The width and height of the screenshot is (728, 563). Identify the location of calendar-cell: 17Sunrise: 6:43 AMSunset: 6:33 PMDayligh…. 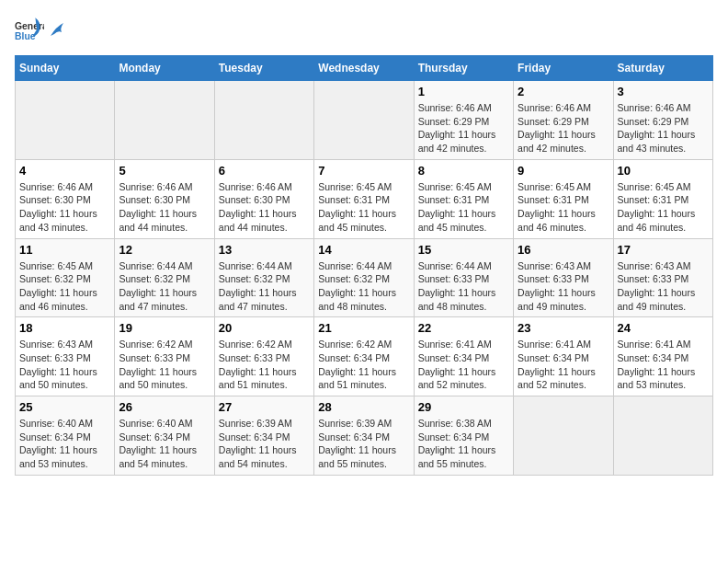
(663, 278).